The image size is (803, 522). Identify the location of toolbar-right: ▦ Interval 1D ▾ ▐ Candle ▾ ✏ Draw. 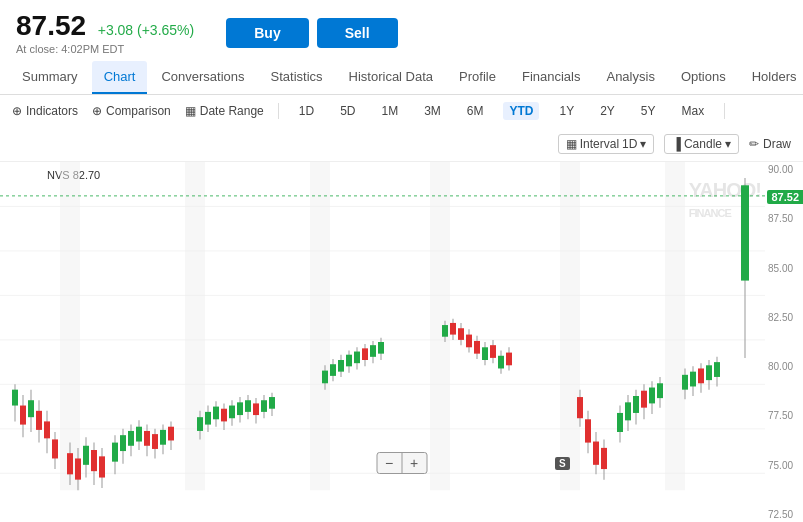
(674, 144).